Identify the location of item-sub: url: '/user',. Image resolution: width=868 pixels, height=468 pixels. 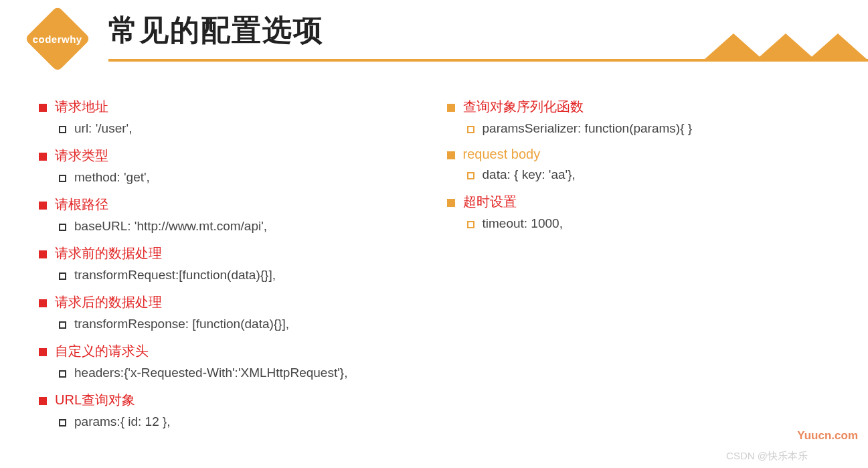
(103, 129).